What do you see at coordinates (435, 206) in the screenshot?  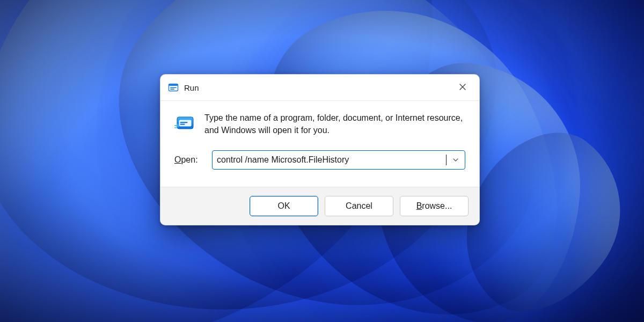 I see `browse-button-label: Browse...` at bounding box center [435, 206].